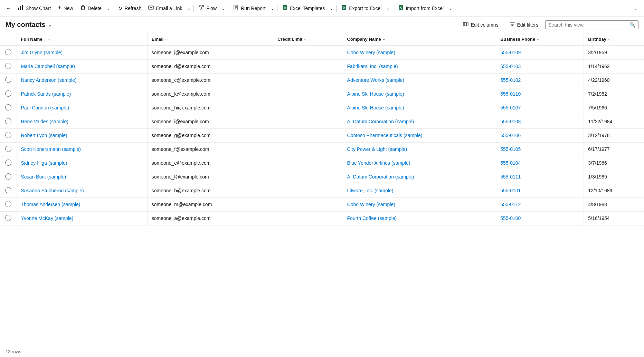 The image size is (644, 357). What do you see at coordinates (322, 191) in the screenshot?
I see `table-row: Susanna Stubberod (sample)someone_b@exam…` at bounding box center [322, 191].